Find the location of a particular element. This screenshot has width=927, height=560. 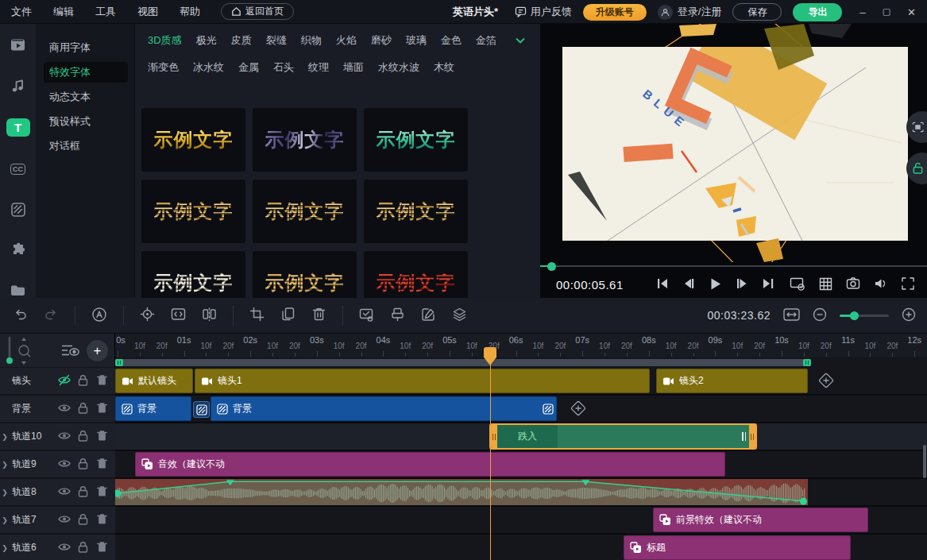

clip-镜头1: 镜头1 is located at coordinates (423, 381).